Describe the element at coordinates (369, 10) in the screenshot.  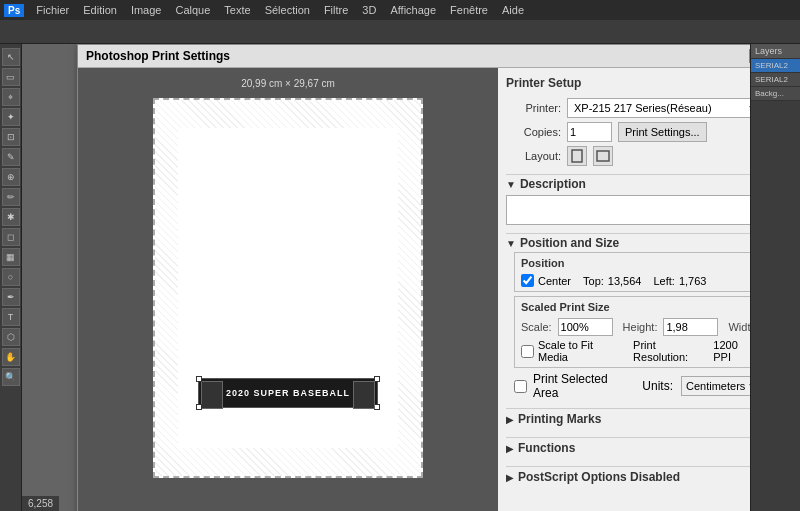
I see `menu-3d: 3D` at that location.